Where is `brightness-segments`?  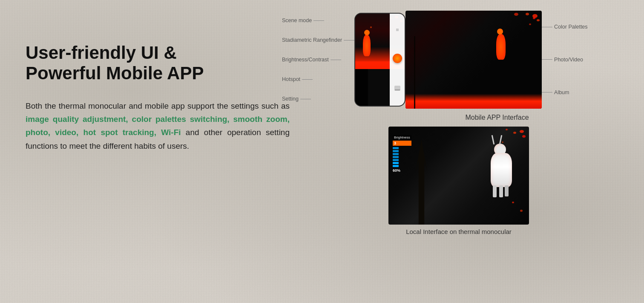 brightness-segments is located at coordinates (402, 157).